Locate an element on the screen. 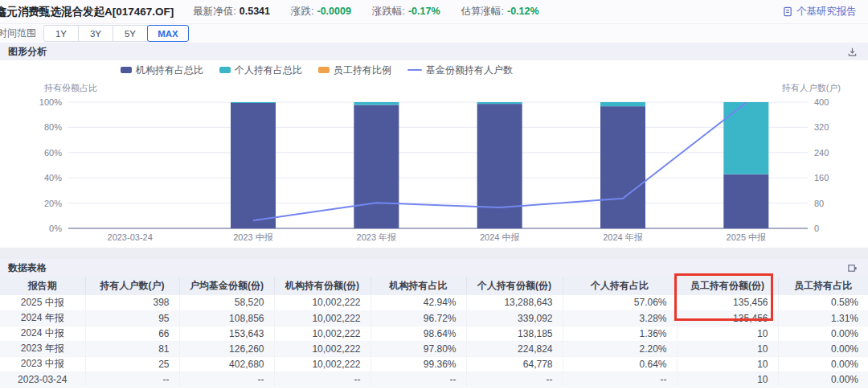  table-cell: 2024 中报 is located at coordinates (43, 333).